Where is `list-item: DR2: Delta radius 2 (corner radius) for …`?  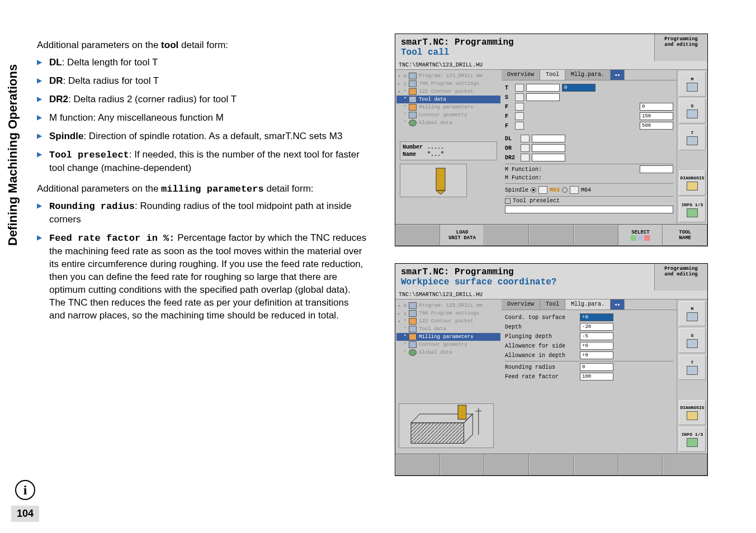 list-item: DR2: Delta radius 2 (corner radius) for … is located at coordinates (202, 99).